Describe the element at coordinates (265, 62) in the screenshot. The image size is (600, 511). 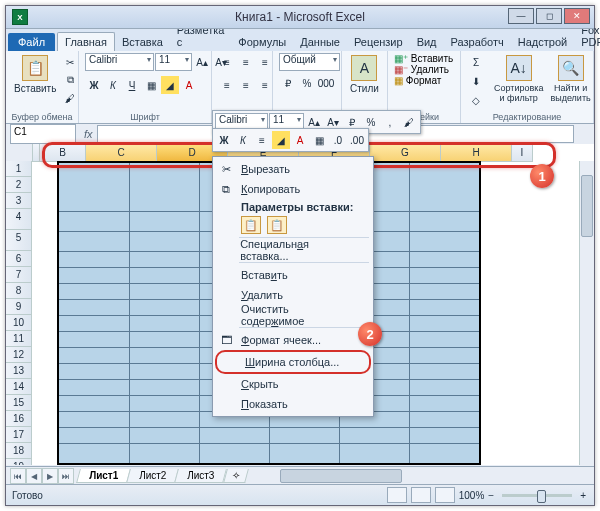
I see `align-bot-icon: ≡` at that location.